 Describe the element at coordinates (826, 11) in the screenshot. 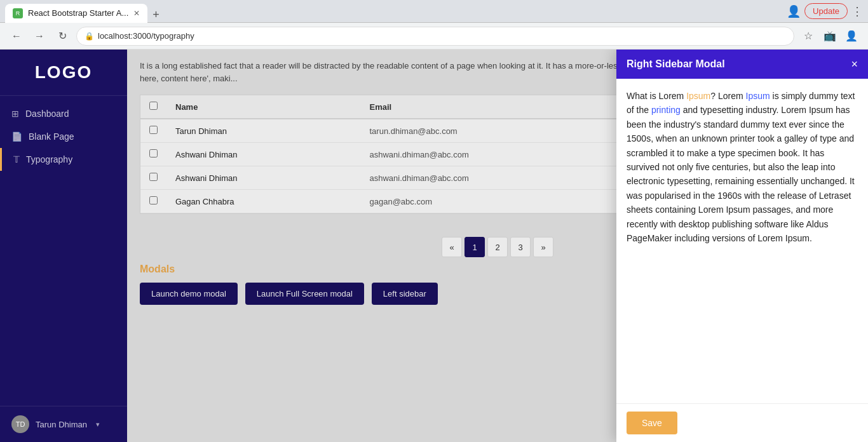

I see `update-button: Update` at that location.